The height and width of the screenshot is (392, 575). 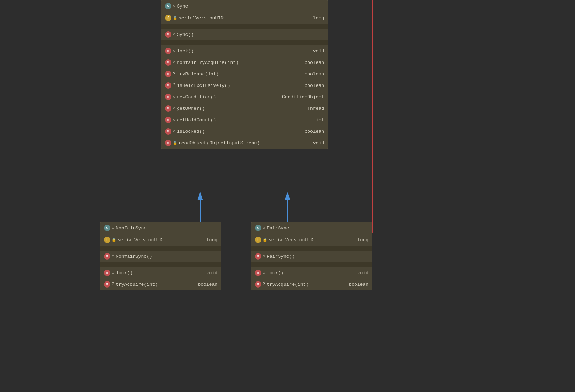 I want to click on method-name: tryRelease(int), so click(x=240, y=74).